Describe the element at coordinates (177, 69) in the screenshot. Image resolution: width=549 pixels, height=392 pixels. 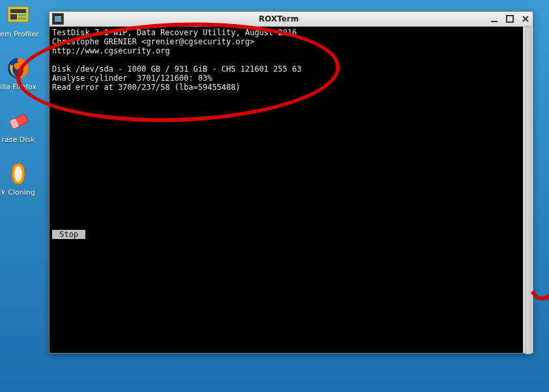
I see `terminal-line: Disk /dev/sda - 1000 GB / 931 GiB - CHS …` at that location.